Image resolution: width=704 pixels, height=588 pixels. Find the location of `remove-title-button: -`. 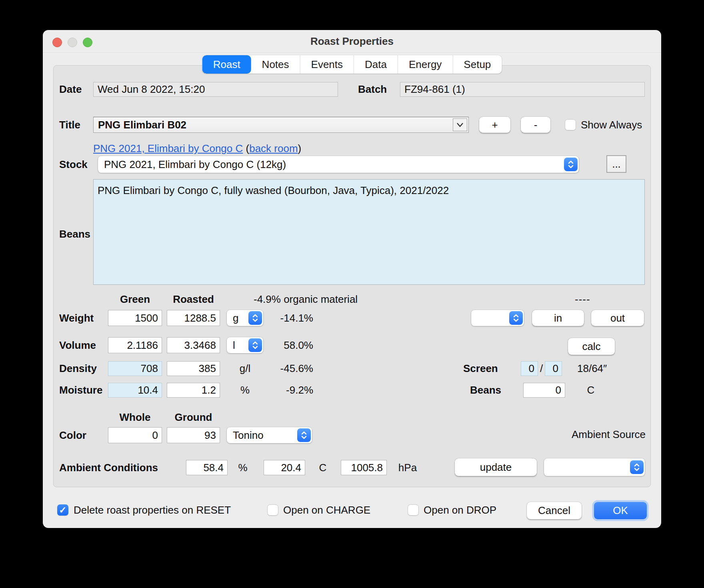

remove-title-button: - is located at coordinates (536, 125).